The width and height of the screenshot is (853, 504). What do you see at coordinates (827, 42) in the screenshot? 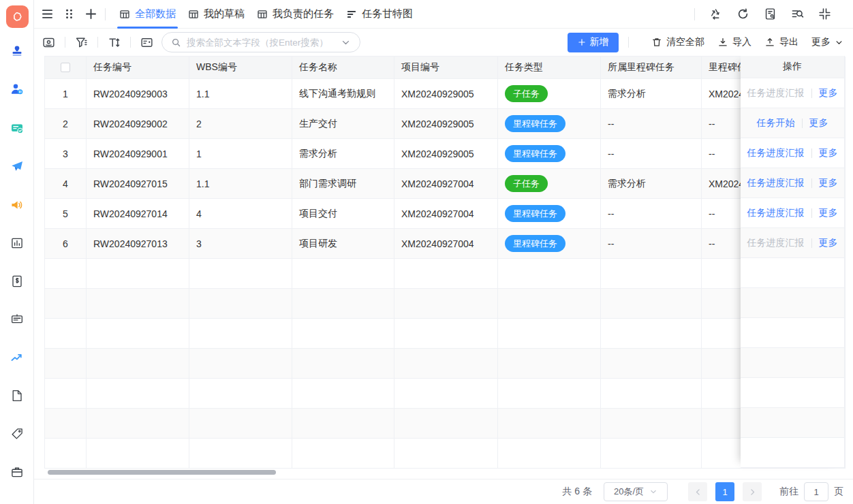
I see `action-更多: 更多` at bounding box center [827, 42].